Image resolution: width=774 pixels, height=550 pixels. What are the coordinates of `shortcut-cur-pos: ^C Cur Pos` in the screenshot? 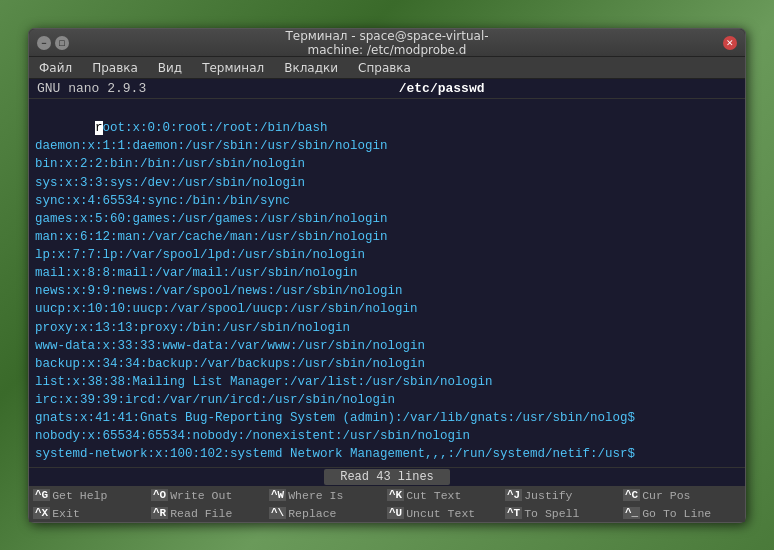 It's located at (682, 496).